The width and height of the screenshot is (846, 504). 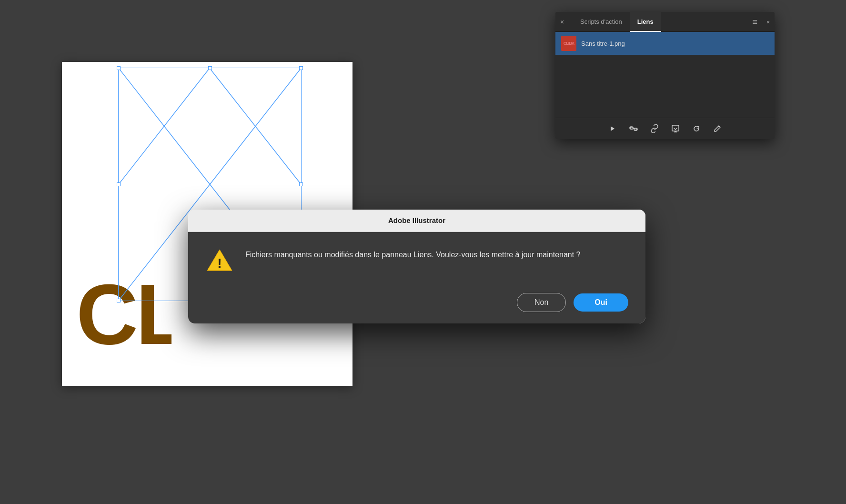 What do you see at coordinates (613, 129) in the screenshot?
I see `play-icon` at bounding box center [613, 129].